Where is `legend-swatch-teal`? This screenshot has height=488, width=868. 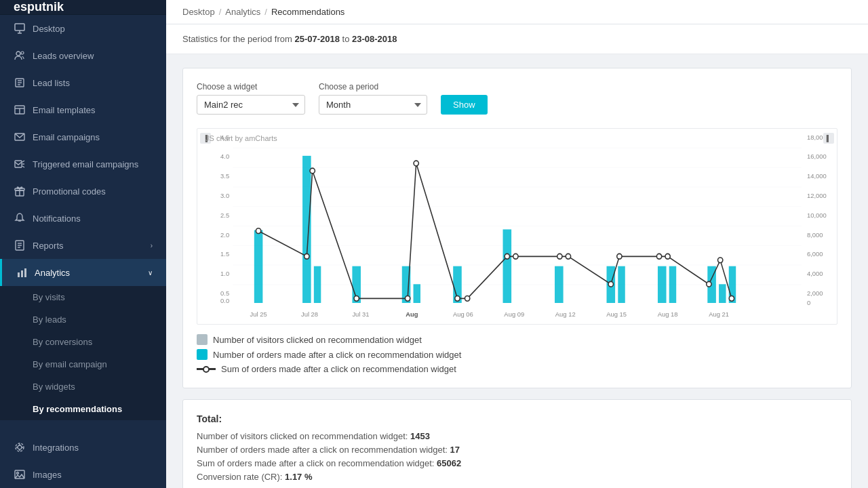
legend-swatch-teal is located at coordinates (202, 354).